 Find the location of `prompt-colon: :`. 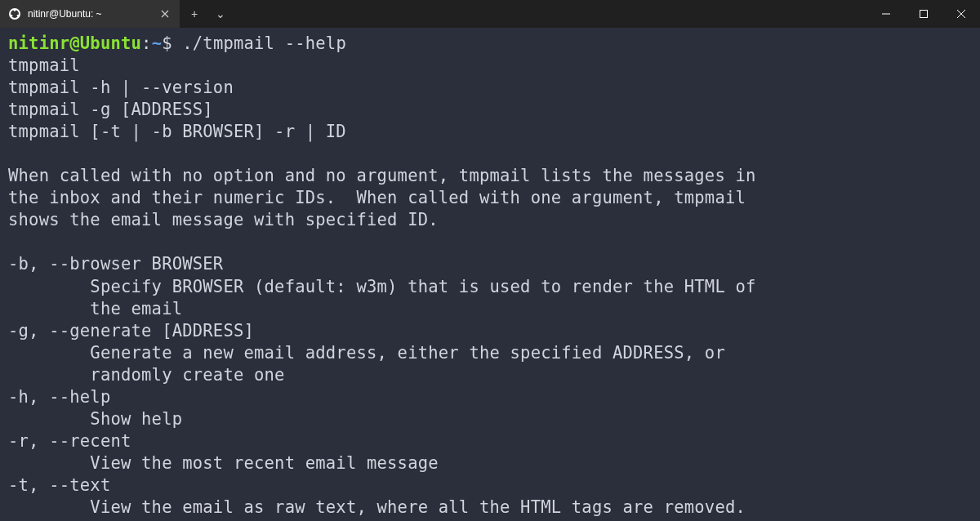

prompt-colon: : is located at coordinates (147, 43).